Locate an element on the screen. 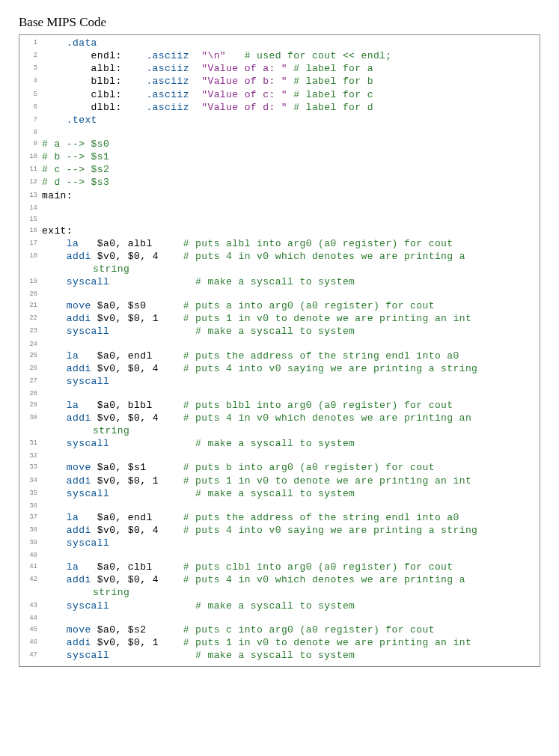 Image resolution: width=559 pixels, height=756 pixels. line-number: 15 is located at coordinates (31, 219).